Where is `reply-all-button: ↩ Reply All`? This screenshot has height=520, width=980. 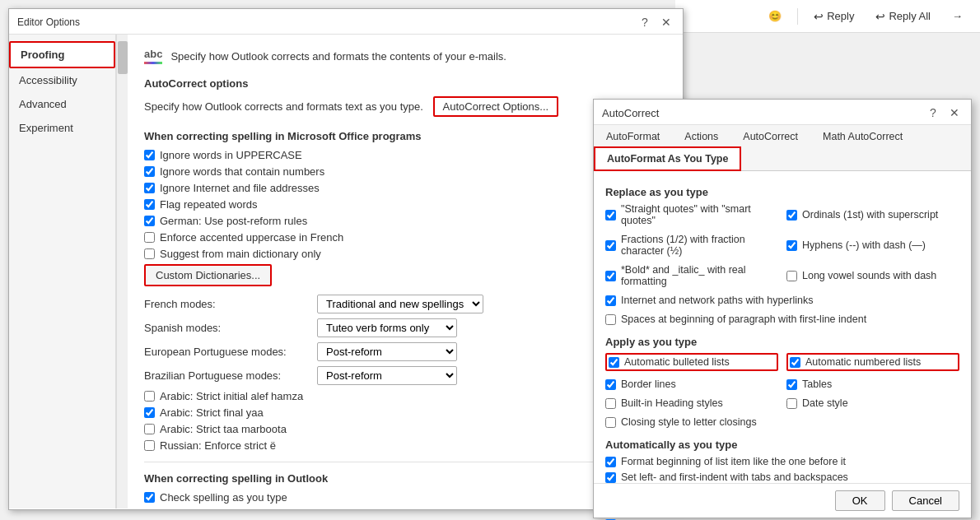
reply-all-button: ↩ Reply All is located at coordinates (903, 16).